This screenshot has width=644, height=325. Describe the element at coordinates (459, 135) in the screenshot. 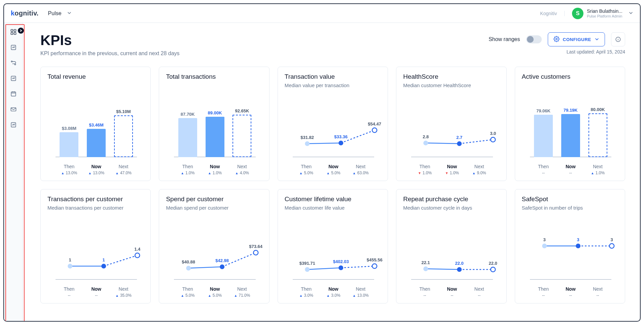

I see `line-chart: 2.82.73.0` at that location.